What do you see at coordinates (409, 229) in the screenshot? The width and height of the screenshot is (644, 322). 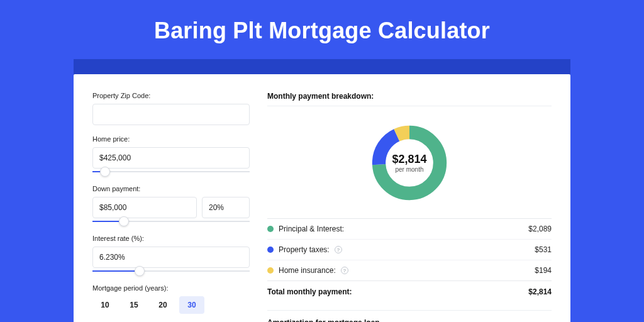 I see `legend-row: Principal & Interest:$2,089` at bounding box center [409, 229].